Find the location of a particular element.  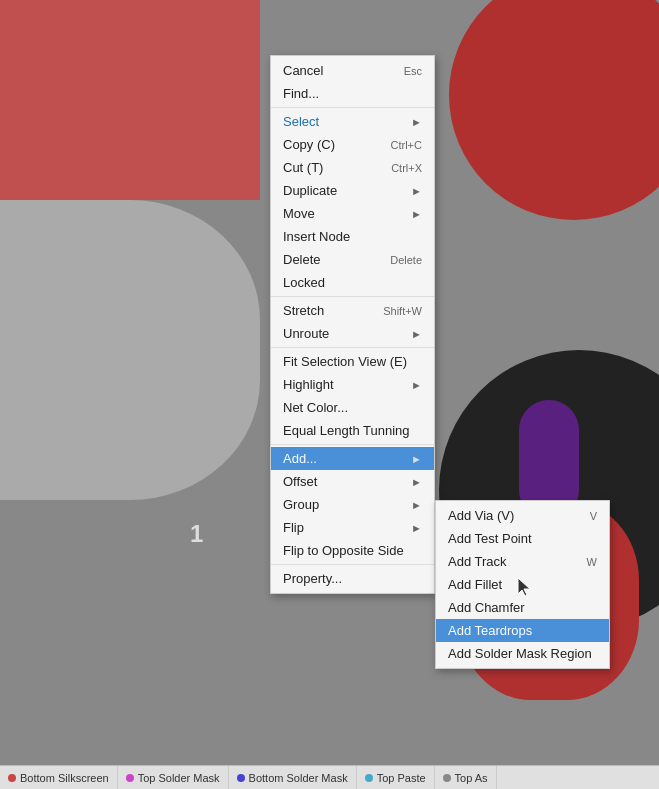

submenu-item-add-via: Add Via (V) V is located at coordinates (522, 516).